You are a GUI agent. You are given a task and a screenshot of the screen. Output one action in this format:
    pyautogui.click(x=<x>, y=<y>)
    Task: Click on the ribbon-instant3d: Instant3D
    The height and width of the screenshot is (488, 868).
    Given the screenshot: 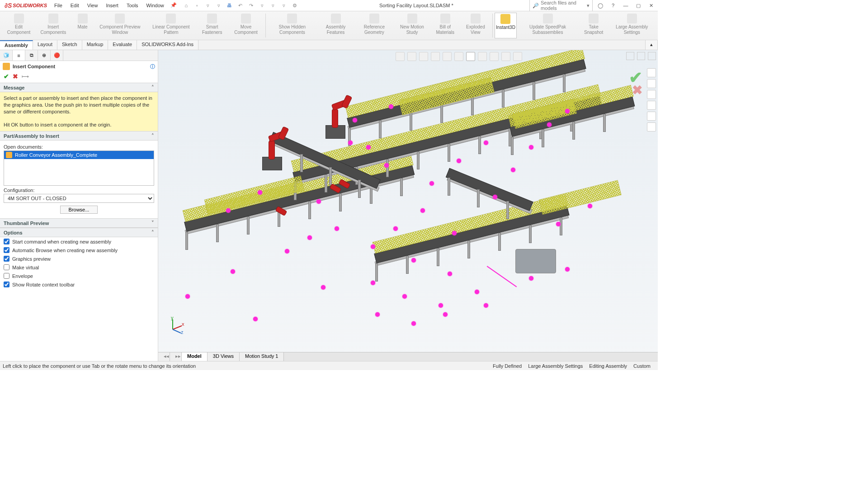 What is the action you would take?
    pyautogui.click(x=505, y=25)
    